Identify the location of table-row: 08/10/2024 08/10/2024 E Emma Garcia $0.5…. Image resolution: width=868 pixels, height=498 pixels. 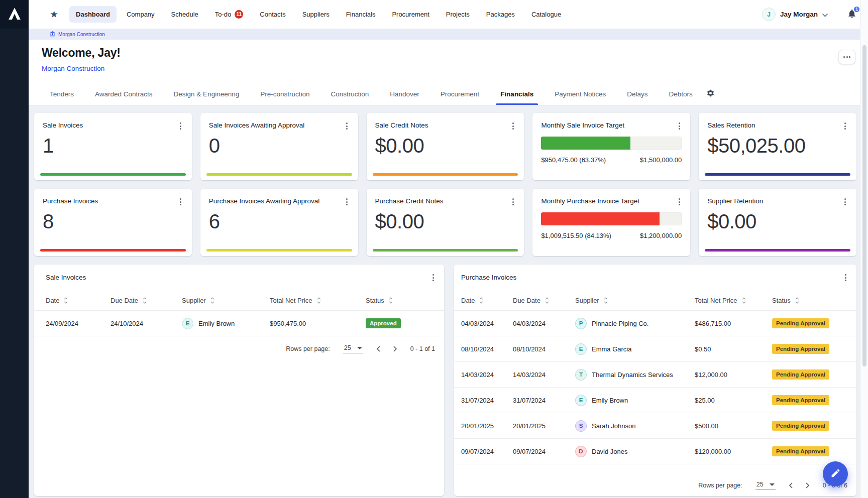
(655, 349).